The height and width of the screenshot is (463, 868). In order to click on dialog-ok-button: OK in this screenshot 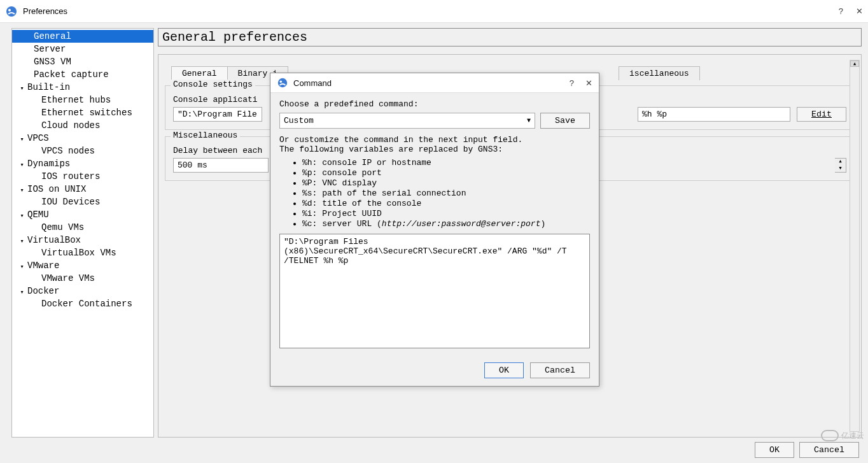, I will do `click(504, 371)`.